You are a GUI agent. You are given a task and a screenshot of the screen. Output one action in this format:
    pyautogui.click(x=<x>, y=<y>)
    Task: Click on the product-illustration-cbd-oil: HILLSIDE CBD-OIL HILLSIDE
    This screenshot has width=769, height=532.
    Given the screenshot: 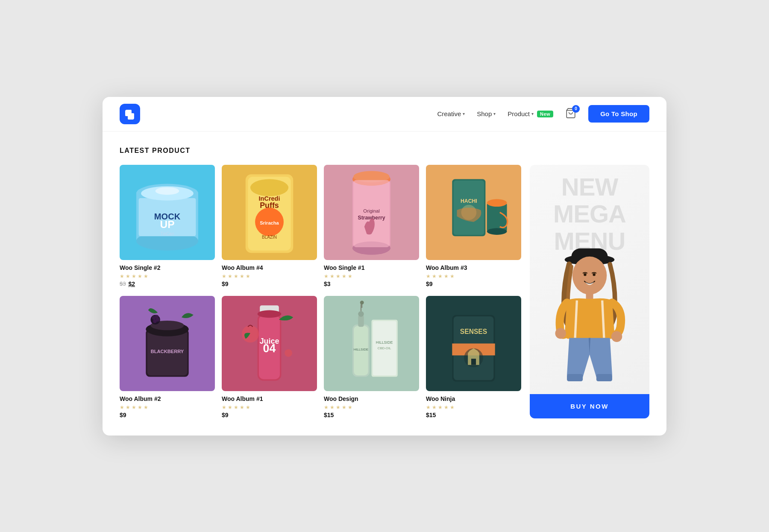 What is the action you would take?
    pyautogui.click(x=372, y=343)
    